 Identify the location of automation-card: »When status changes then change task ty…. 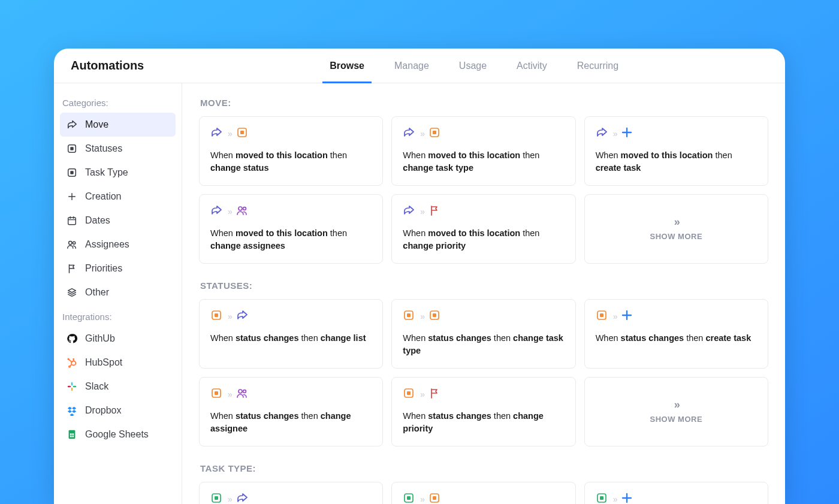
(483, 334).